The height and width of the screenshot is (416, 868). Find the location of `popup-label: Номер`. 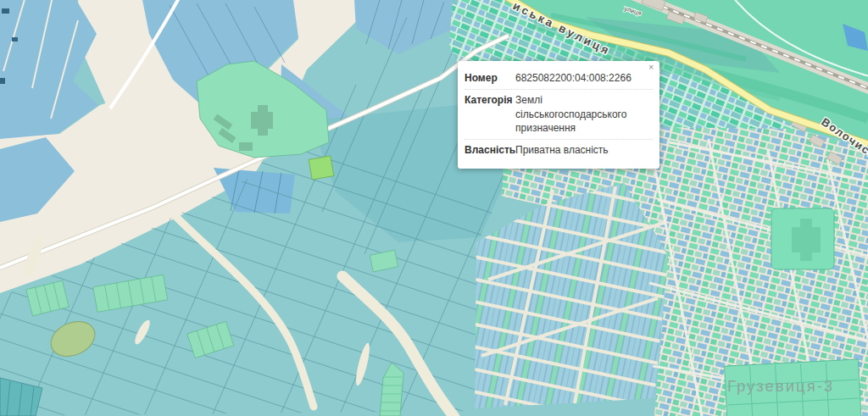

popup-label: Номер is located at coordinates (490, 78).